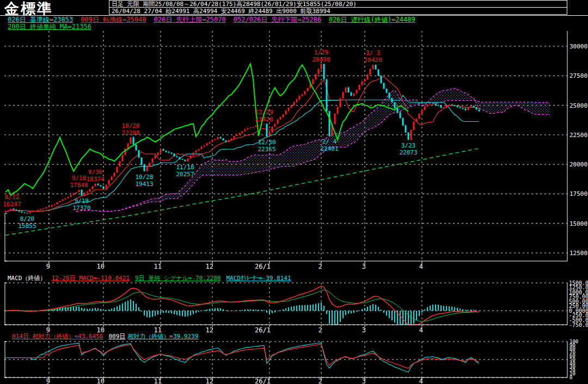 The height and width of the screenshot is (384, 588). Describe the element at coordinates (12, 201) in the screenshot. I see `swing-high-annotation: 8/1216247` at that location.